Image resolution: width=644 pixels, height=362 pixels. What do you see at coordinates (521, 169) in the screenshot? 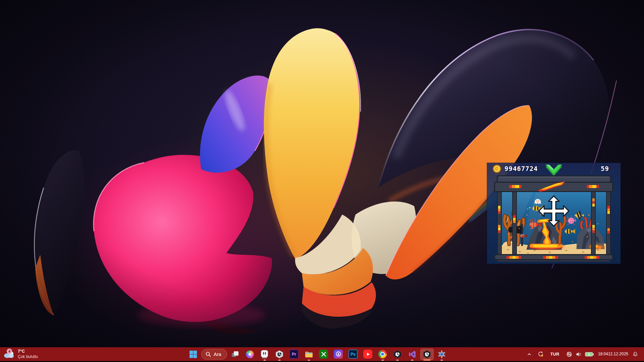
I see `coins-value: 99467724` at bounding box center [521, 169].